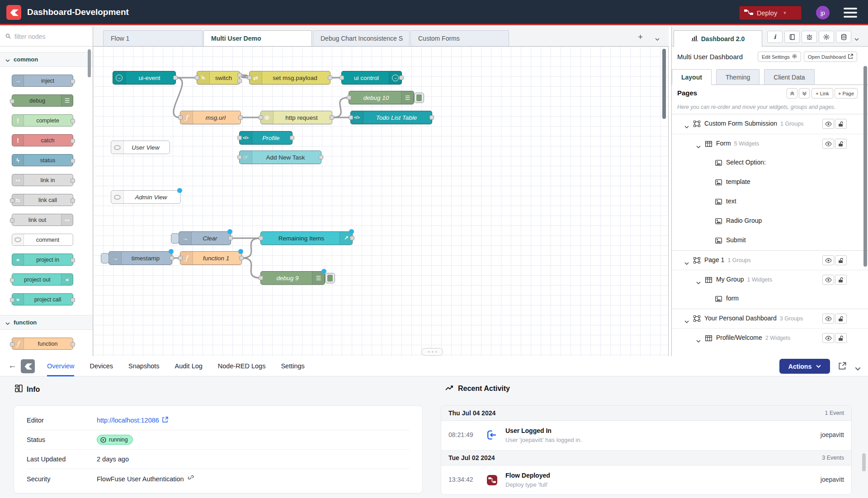 Image resolution: width=868 pixels, height=498 pixels. What do you see at coordinates (718, 39) in the screenshot?
I see `tab-dashboard-2: Dashboard 2.0` at bounding box center [718, 39].